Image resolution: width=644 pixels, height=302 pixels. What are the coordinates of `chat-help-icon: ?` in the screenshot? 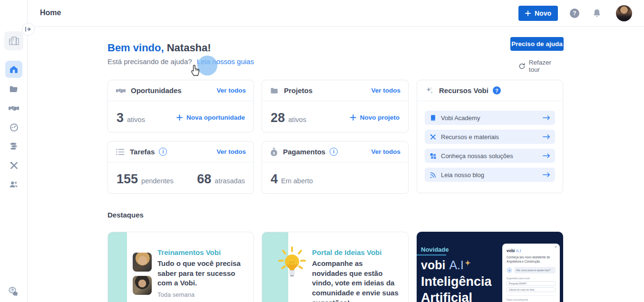 It's located at (14, 292).